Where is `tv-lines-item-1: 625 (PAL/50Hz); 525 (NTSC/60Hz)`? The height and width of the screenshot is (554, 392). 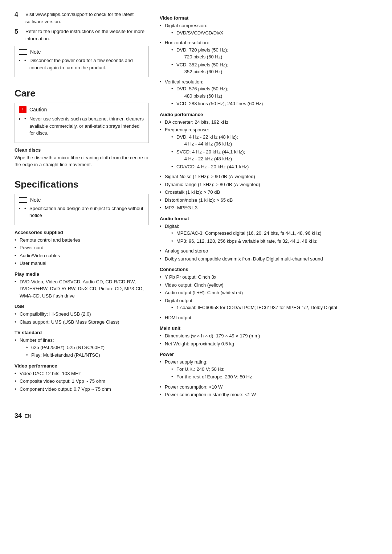 tv-lines-item-1: 625 (PAL/50Hz); 525 (NTSC/60Hz) is located at coordinates (87, 348).